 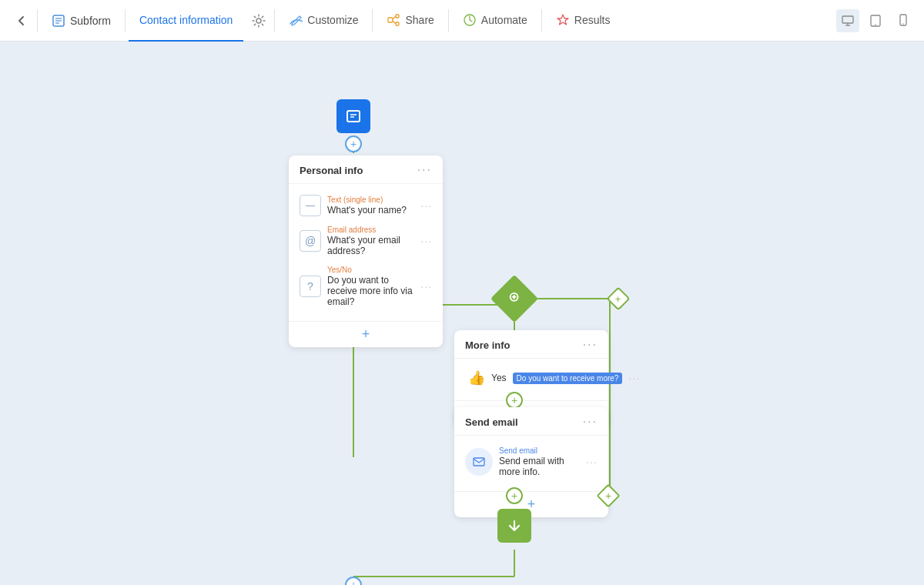 I want to click on back-button, so click(x=22, y=21).